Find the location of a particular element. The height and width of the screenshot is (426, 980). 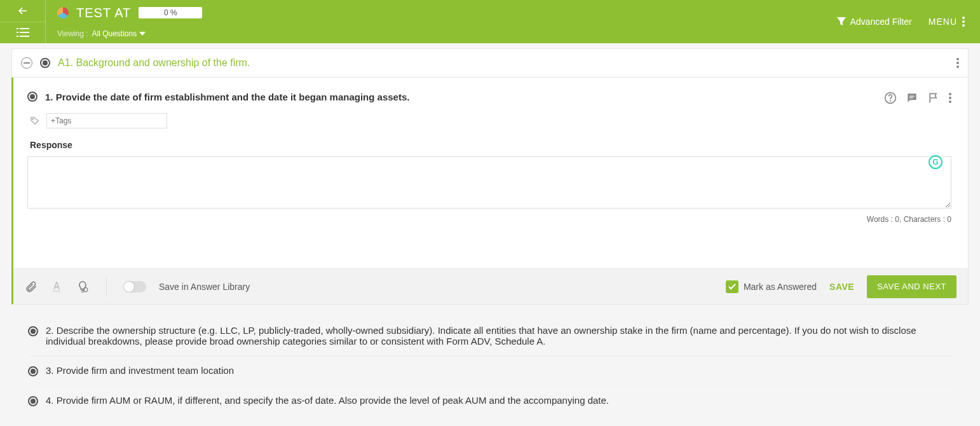

section-header: A1. Background and ownership of the firm… is located at coordinates (490, 63).